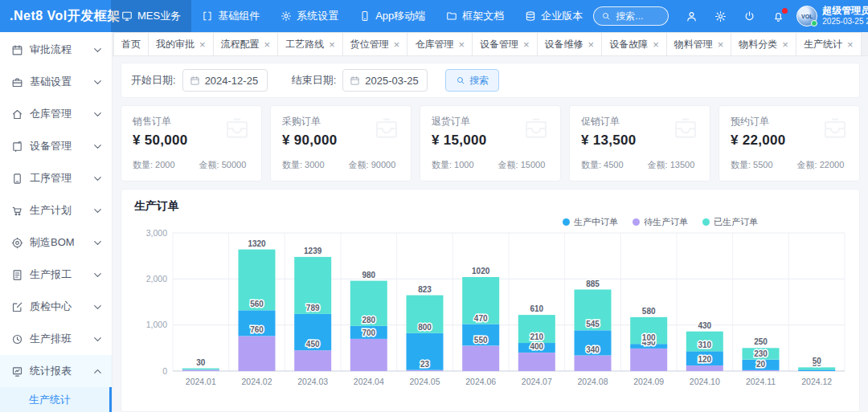  I want to click on end-date-input, so click(392, 80).